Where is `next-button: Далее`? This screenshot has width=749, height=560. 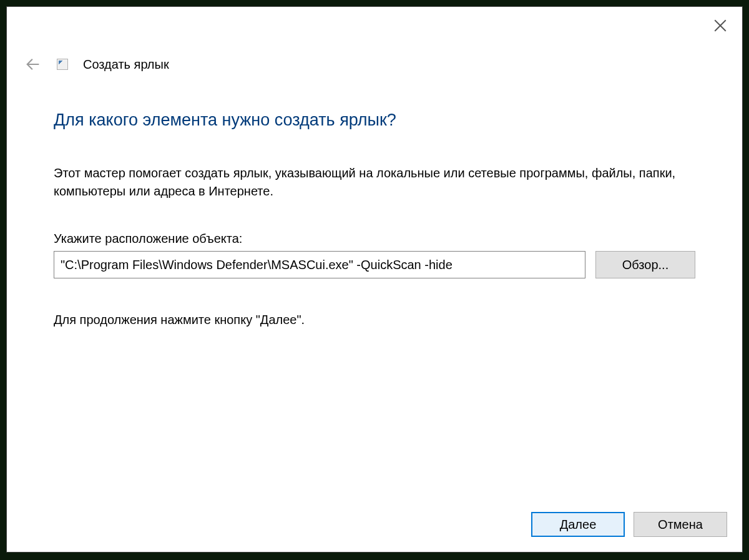
next-button: Далее is located at coordinates (578, 524).